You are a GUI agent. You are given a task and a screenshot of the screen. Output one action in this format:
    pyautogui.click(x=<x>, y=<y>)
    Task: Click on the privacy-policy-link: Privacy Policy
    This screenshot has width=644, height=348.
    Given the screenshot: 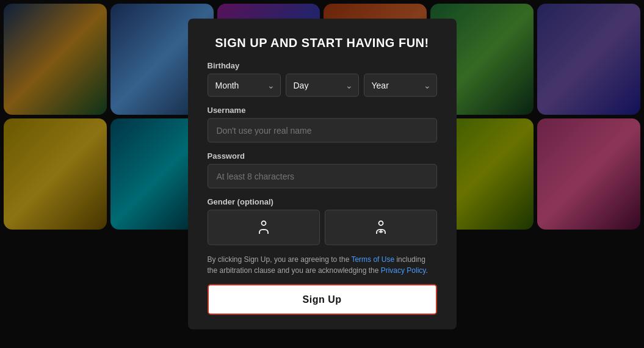 What is the action you would take?
    pyautogui.click(x=403, y=270)
    